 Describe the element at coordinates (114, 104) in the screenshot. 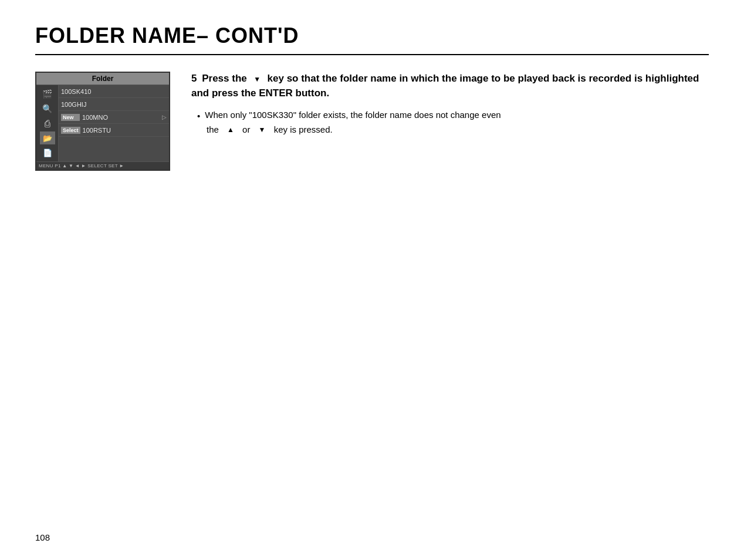

I see `folder-name-2: 100GHIJ` at that location.